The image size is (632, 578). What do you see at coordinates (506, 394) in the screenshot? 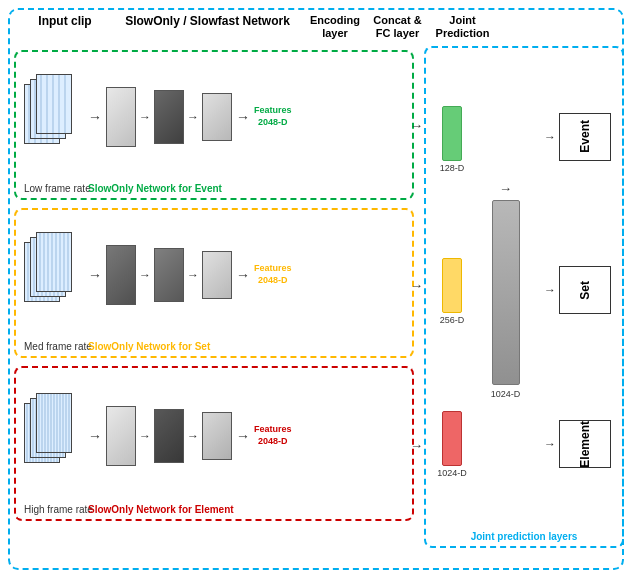
I see `concat-dim: 1024-D` at bounding box center [506, 394].